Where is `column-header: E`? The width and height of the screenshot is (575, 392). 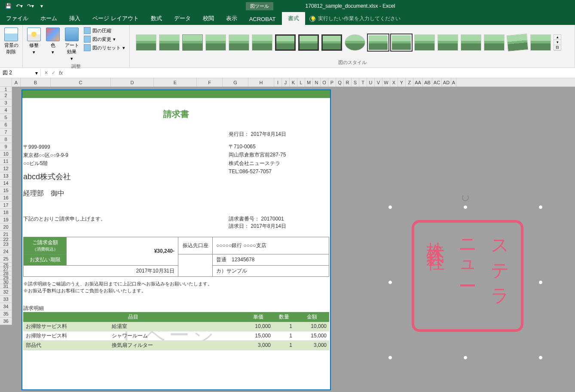 column-header: E is located at coordinates (175, 83).